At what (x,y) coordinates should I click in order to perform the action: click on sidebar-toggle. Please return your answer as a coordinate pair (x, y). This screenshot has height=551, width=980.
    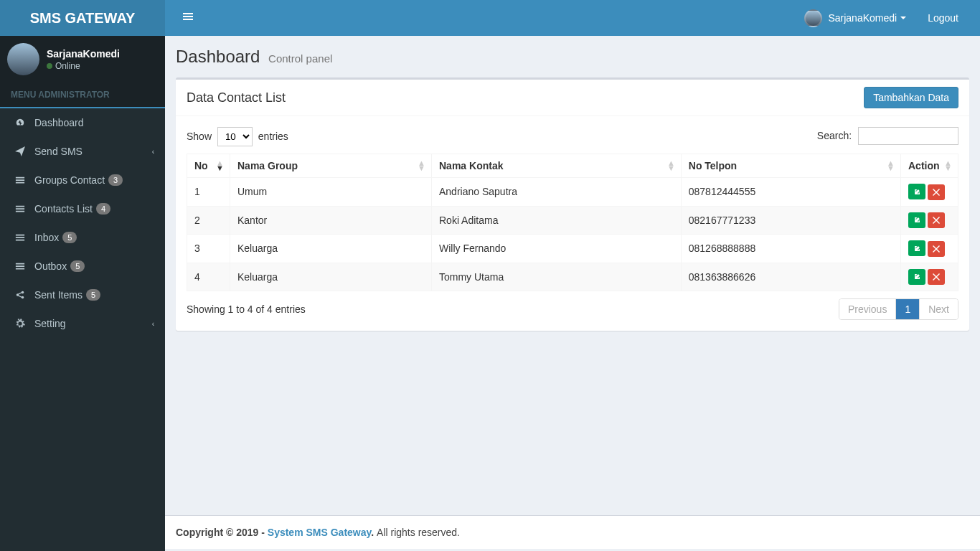
    Looking at the image, I should click on (188, 18).